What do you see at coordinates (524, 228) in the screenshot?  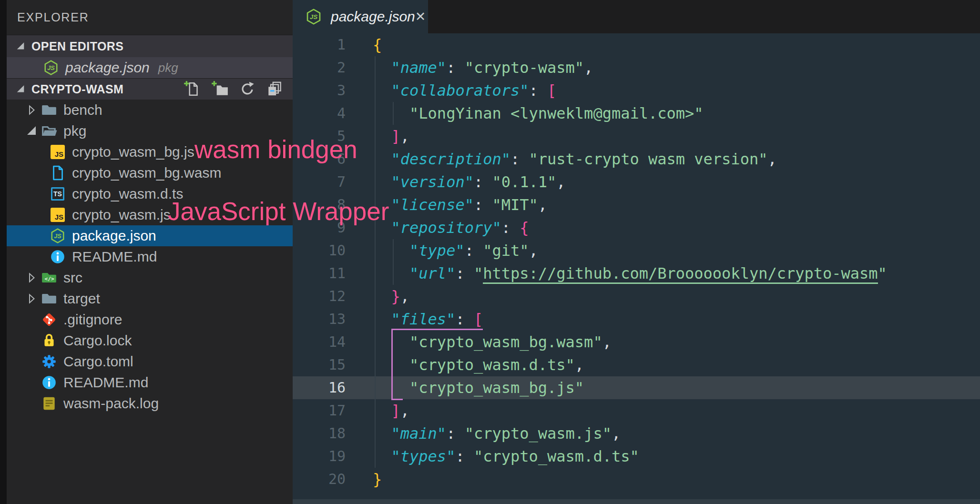 I see `code-token: {` at bounding box center [524, 228].